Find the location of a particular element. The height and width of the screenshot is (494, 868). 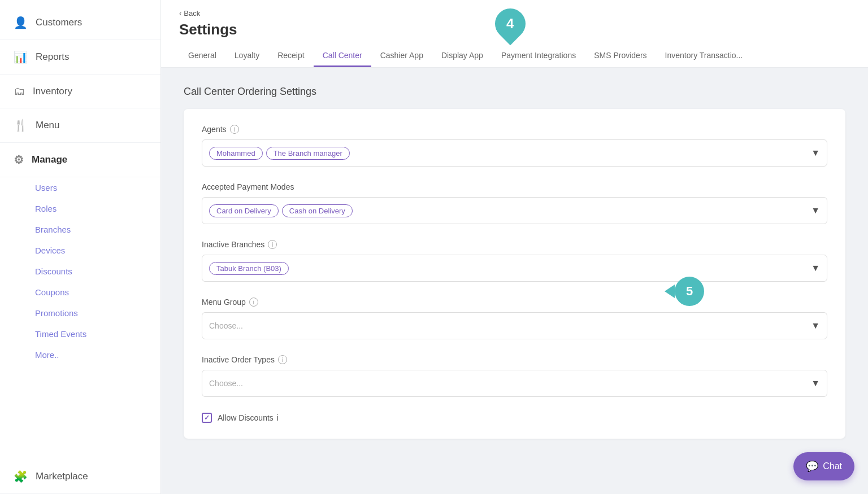

menu-group-dropdown-arrow: ▼ is located at coordinates (815, 326).